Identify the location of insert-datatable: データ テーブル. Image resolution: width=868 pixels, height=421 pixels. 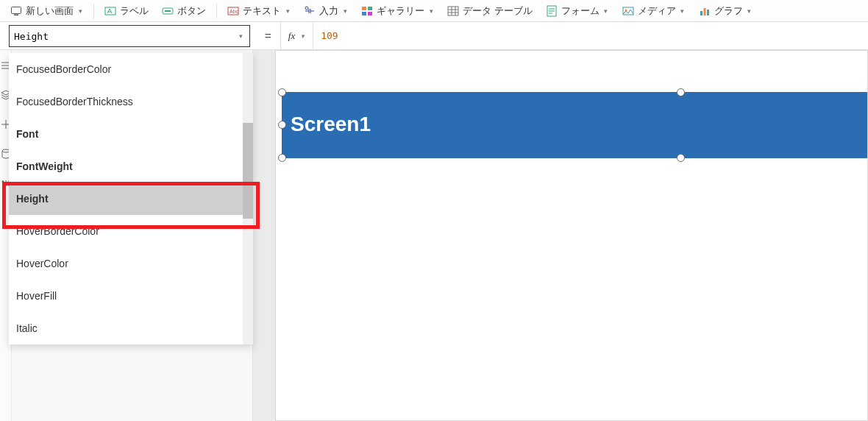
(490, 11).